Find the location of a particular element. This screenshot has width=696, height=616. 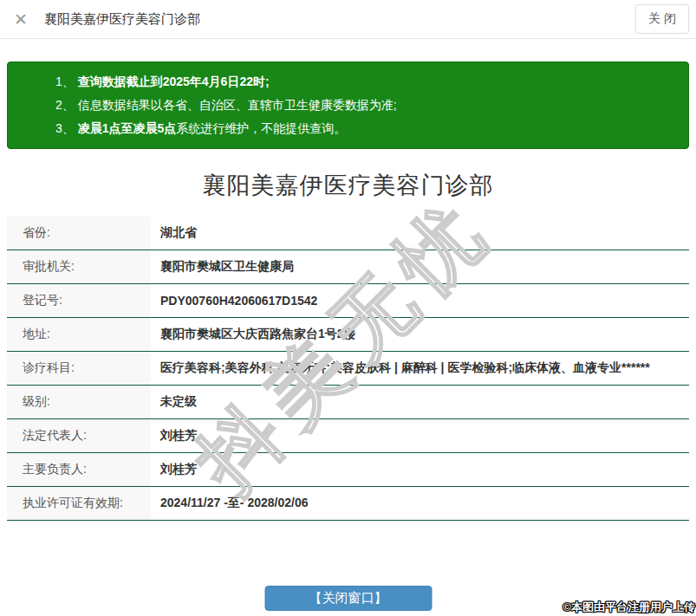

close-window-button: 【关闭窗口】 is located at coordinates (348, 598).